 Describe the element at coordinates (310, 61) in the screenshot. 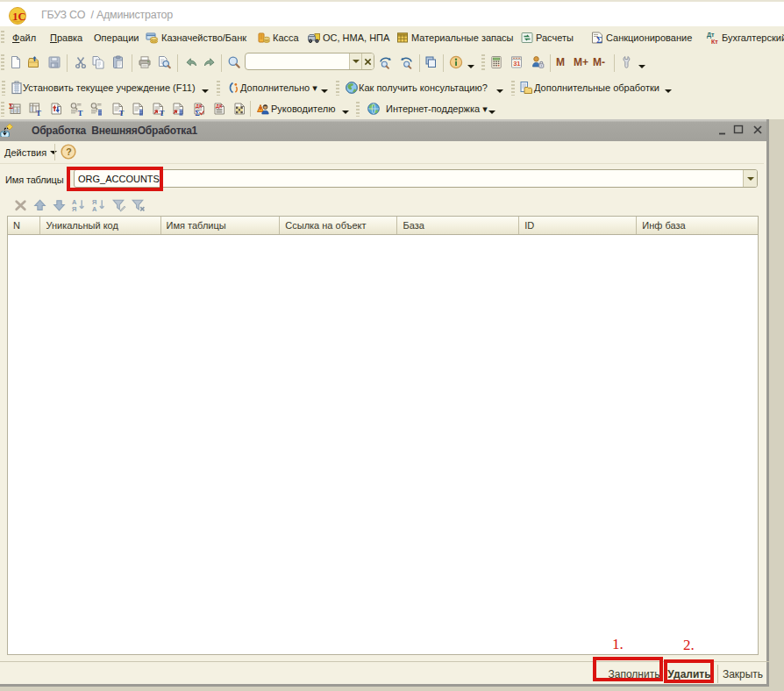

I see `search-combobox` at that location.